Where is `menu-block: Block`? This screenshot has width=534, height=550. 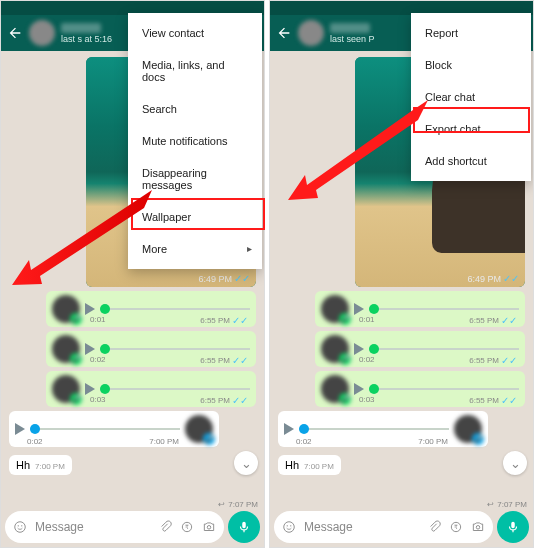 menu-block: Block is located at coordinates (471, 65).